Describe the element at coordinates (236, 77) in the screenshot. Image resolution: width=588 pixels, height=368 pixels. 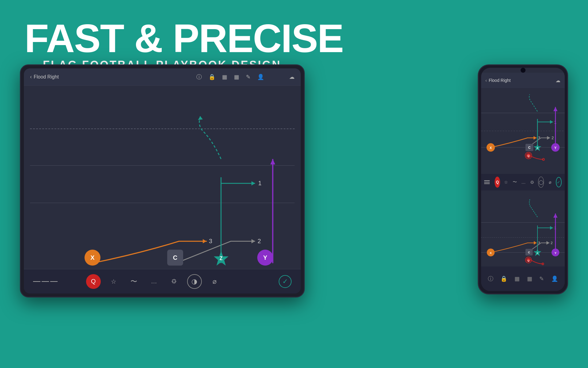
I see `panel-icon: ▦` at that location.